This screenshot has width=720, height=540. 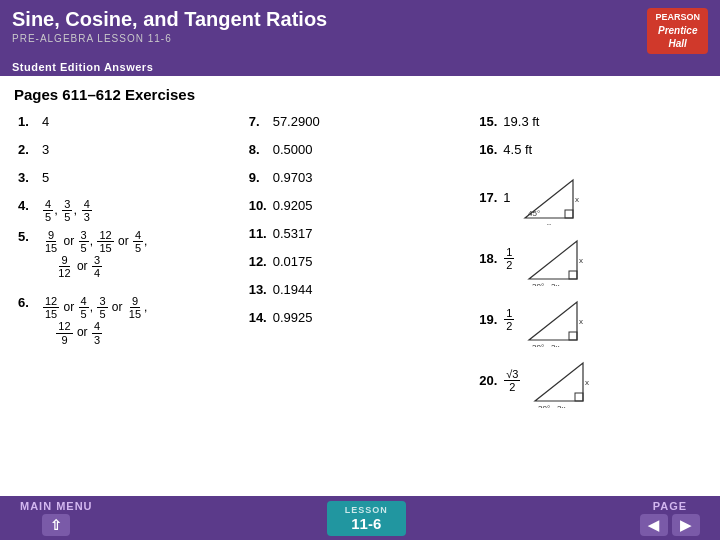 What do you see at coordinates (670, 518) in the screenshot?
I see `page-button: PAGE ◀ ▶` at bounding box center [670, 518].